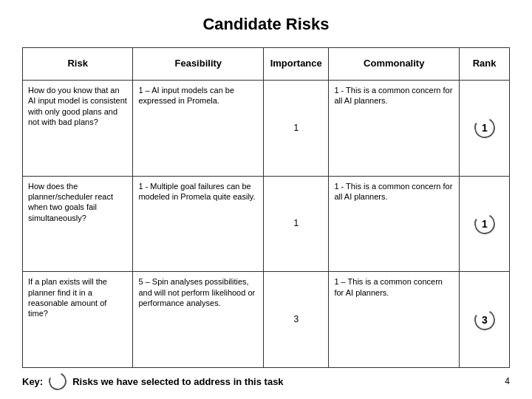 Image resolution: width=532 pixels, height=399 pixels. I want to click on footer-key-text: Risks we have selected to address in thi…, so click(177, 381).